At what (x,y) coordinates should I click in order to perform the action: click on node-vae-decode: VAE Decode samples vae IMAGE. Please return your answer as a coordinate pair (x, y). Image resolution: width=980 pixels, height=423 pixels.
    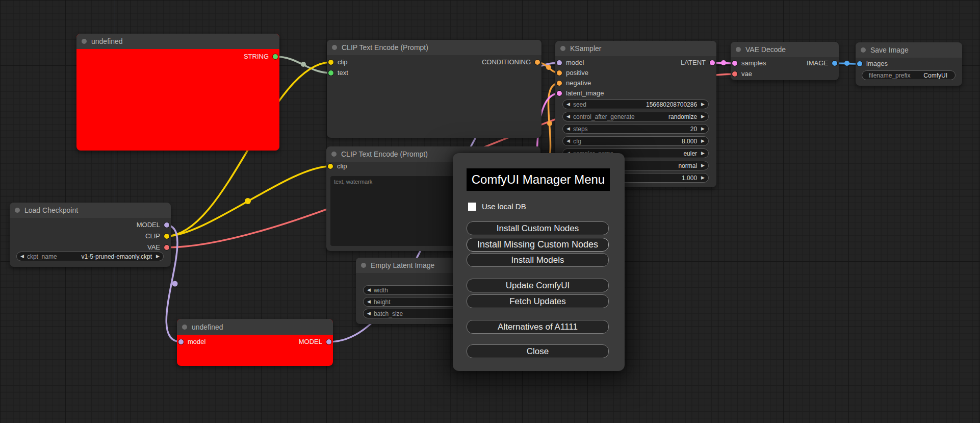
    Looking at the image, I should click on (785, 61).